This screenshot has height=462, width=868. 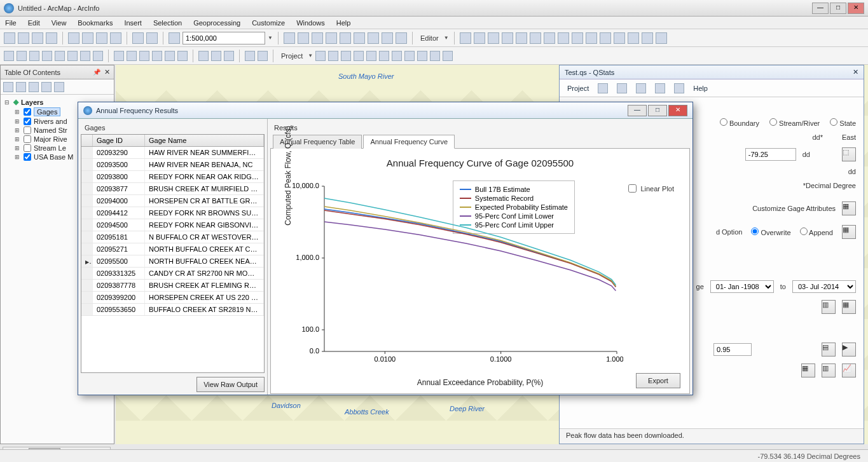 What do you see at coordinates (203, 56) in the screenshot?
I see `measure-icon` at bounding box center [203, 56].